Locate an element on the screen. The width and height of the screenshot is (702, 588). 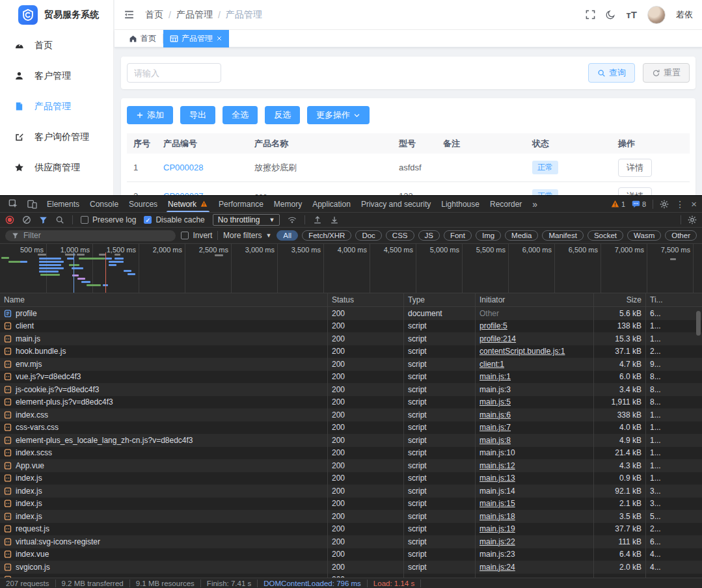
preserve-log-checkbox: Preserve log is located at coordinates (108, 220).